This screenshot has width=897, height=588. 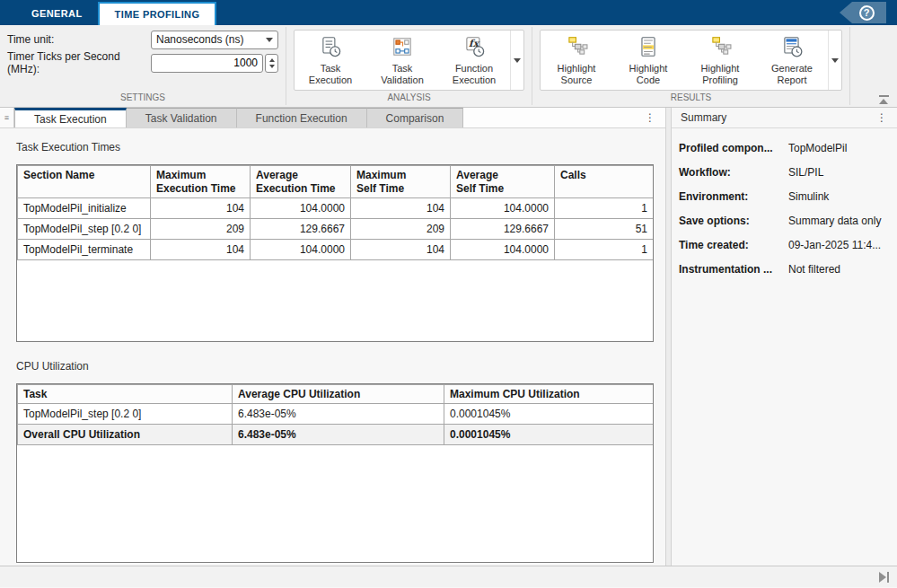 What do you see at coordinates (201, 182) in the screenshot?
I see `col-max-exec-time: Maximum Execution Time` at bounding box center [201, 182].